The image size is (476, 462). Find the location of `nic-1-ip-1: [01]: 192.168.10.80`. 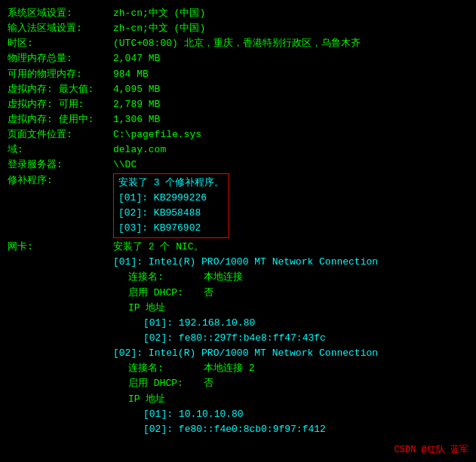

nic-1-ip-1: [01]: 192.168.10.80 is located at coordinates (291, 323).